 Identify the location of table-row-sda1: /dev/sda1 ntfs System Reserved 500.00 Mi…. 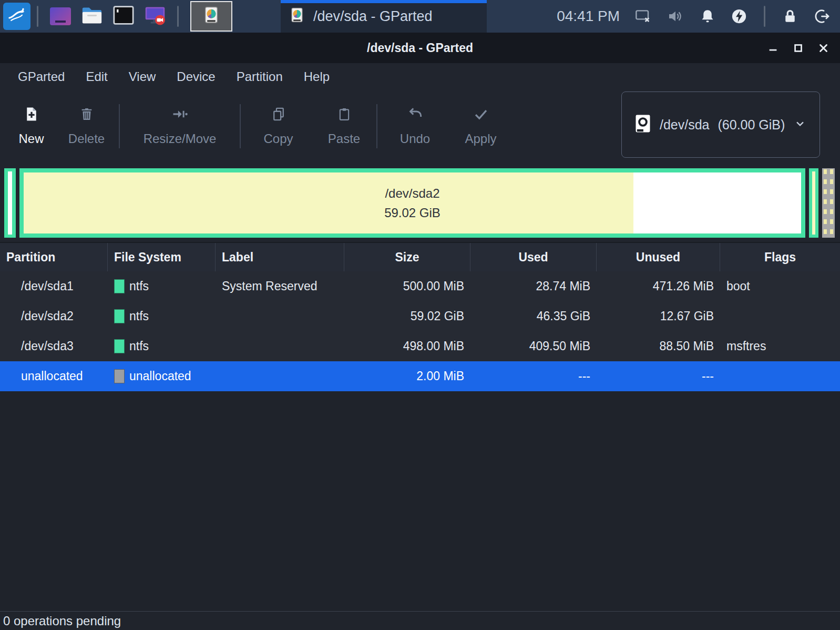
(420, 286).